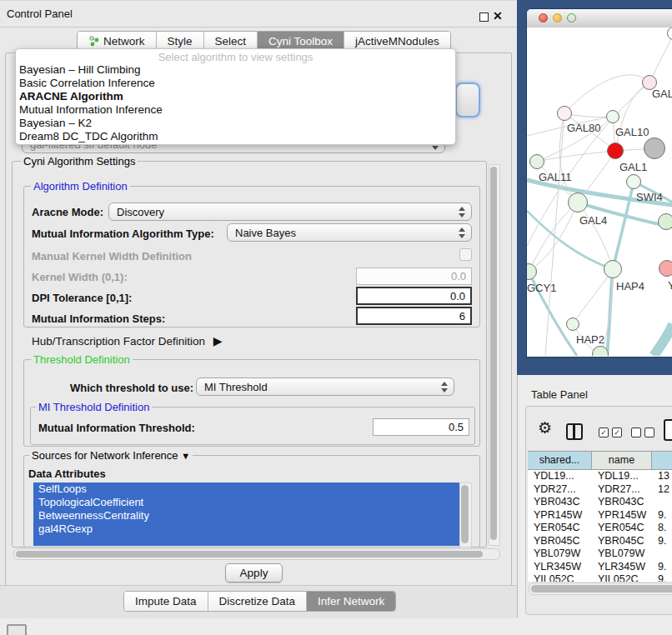 The width and height of the screenshot is (672, 635). Describe the element at coordinates (594, 220) in the screenshot. I see `node-label: GAL4` at that location.